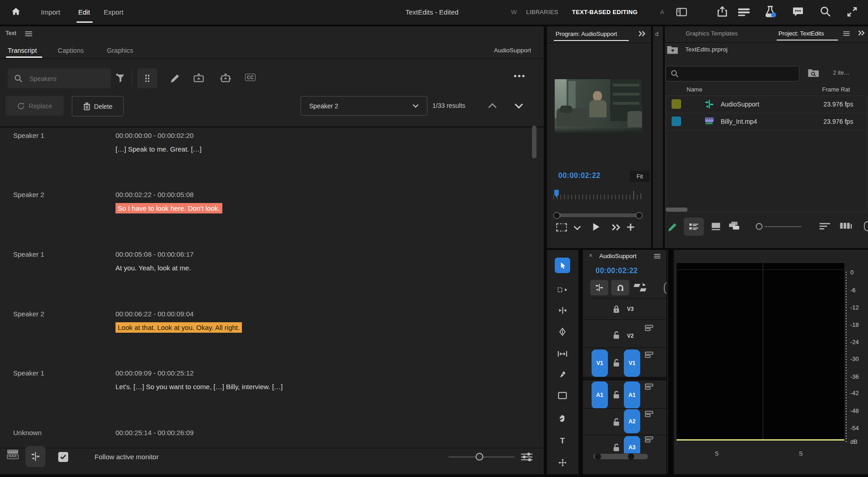 The image size is (868, 477). What do you see at coordinates (120, 51) in the screenshot?
I see `tab-graphics: Graphics` at bounding box center [120, 51].